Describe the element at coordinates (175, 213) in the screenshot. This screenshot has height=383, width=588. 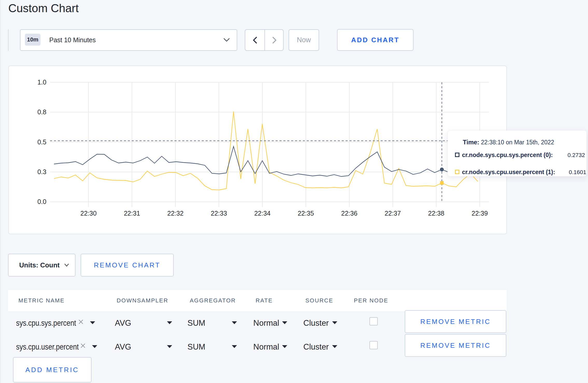
I see `svg-text: 22:32` at that location.